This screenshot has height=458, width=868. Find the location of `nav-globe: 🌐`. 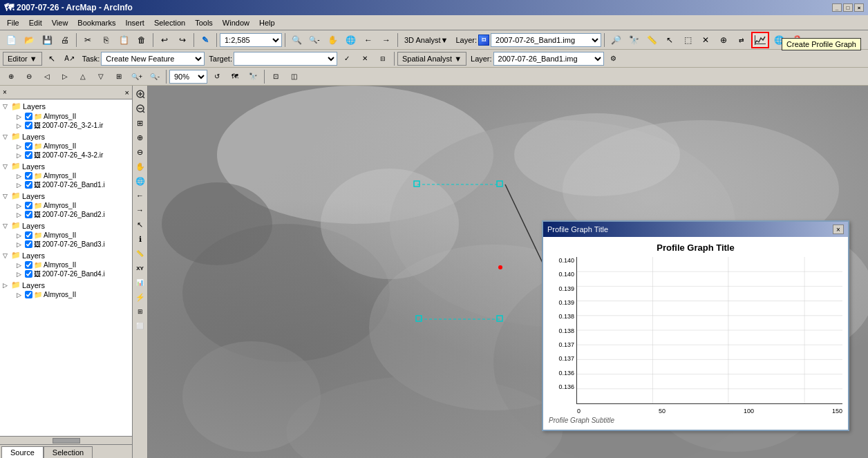

nav-globe: 🌐 is located at coordinates (140, 181).